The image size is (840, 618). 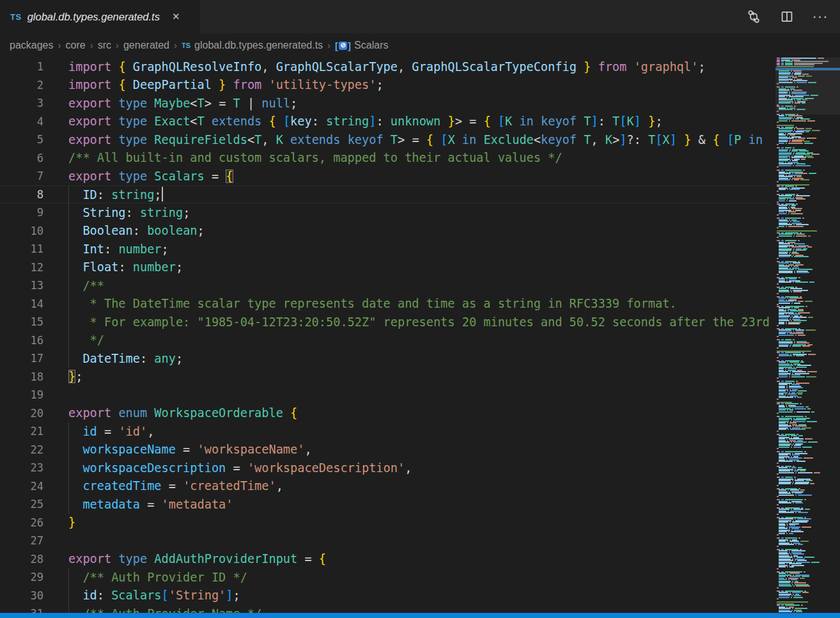 What do you see at coordinates (100, 17) in the screenshot?
I see `tab-global-db-types: TS global.db.types.generated.ts ✕` at bounding box center [100, 17].